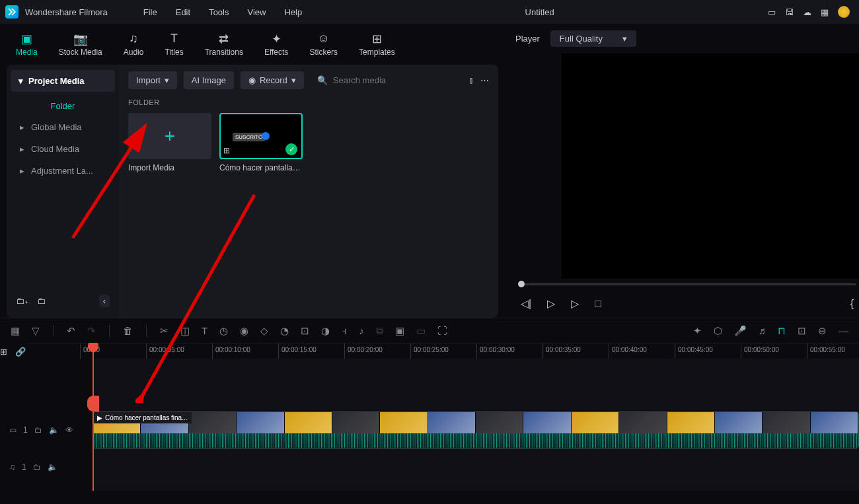 The image size is (859, 504). I want to click on video-clip-1: ▶Cómo hacer pantallas fina..., so click(476, 430).